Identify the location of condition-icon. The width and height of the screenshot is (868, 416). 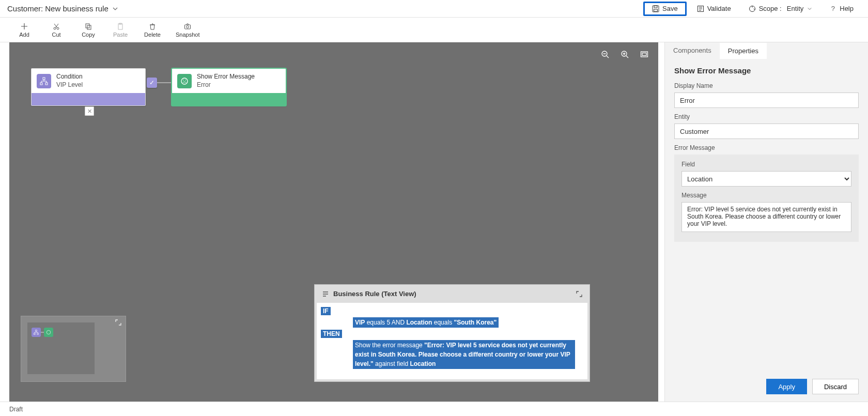
(44, 81).